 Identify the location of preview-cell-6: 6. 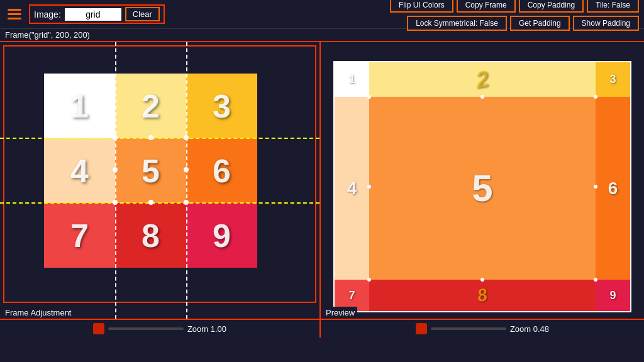
(613, 189).